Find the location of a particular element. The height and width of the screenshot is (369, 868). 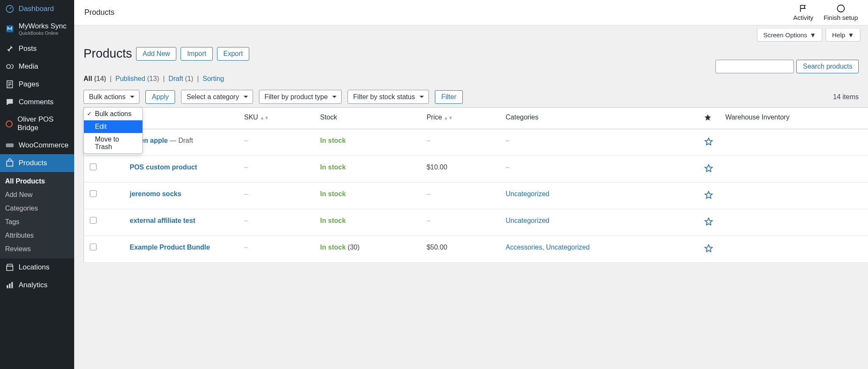

submenu-categories: Categories is located at coordinates (37, 208).